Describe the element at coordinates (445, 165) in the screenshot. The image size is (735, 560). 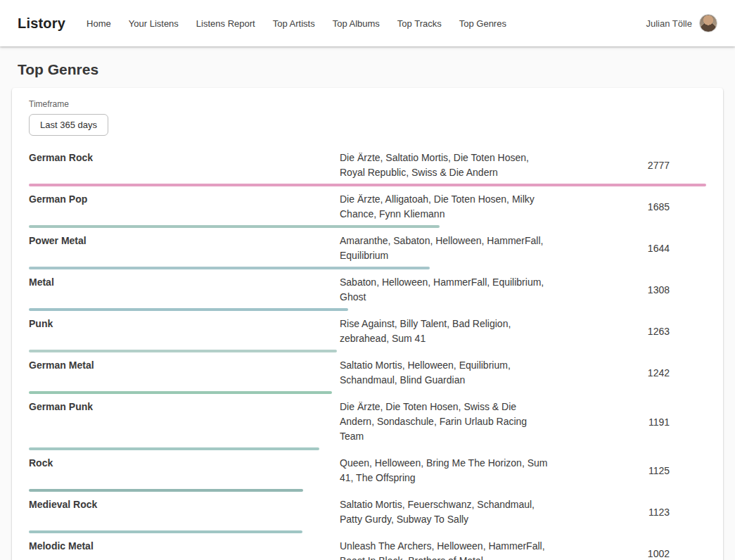
I see `genre-artists: Die Ärzte, Saltatio Mortis, Die Toten Ho…` at that location.